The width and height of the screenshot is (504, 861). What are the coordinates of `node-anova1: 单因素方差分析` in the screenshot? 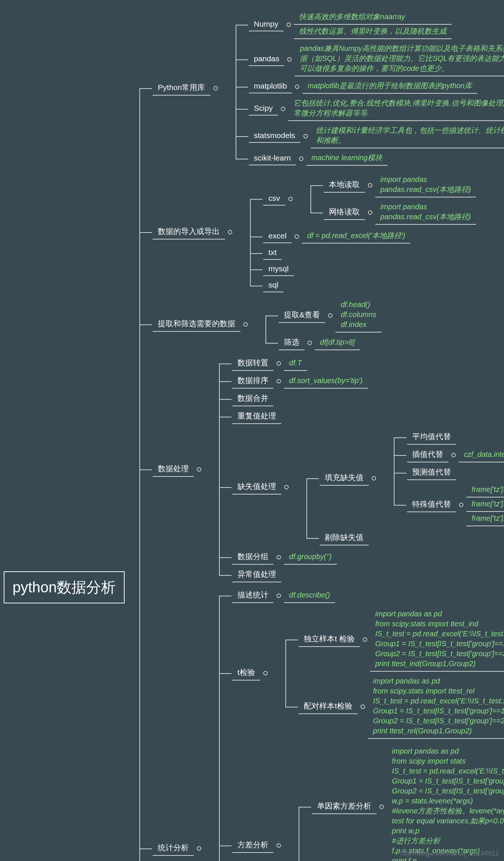 It's located at (344, 807).